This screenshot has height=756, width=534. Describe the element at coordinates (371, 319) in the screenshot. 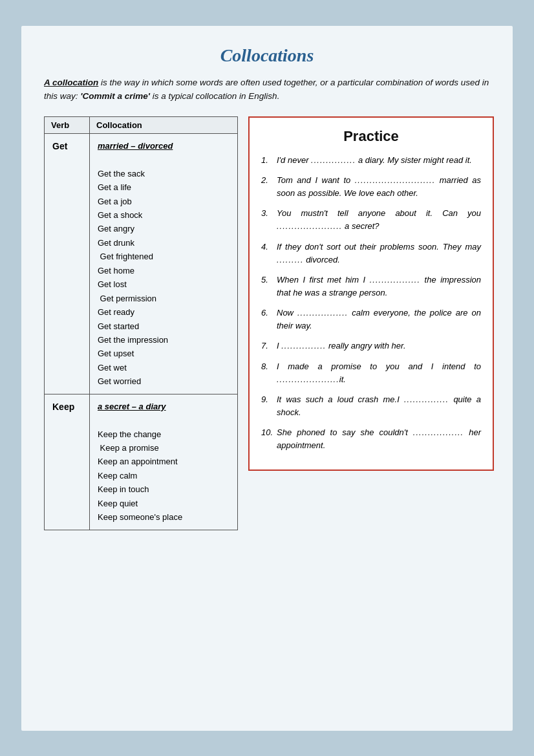

I see `list-item: Now ................. calm everyone, the…` at that location.